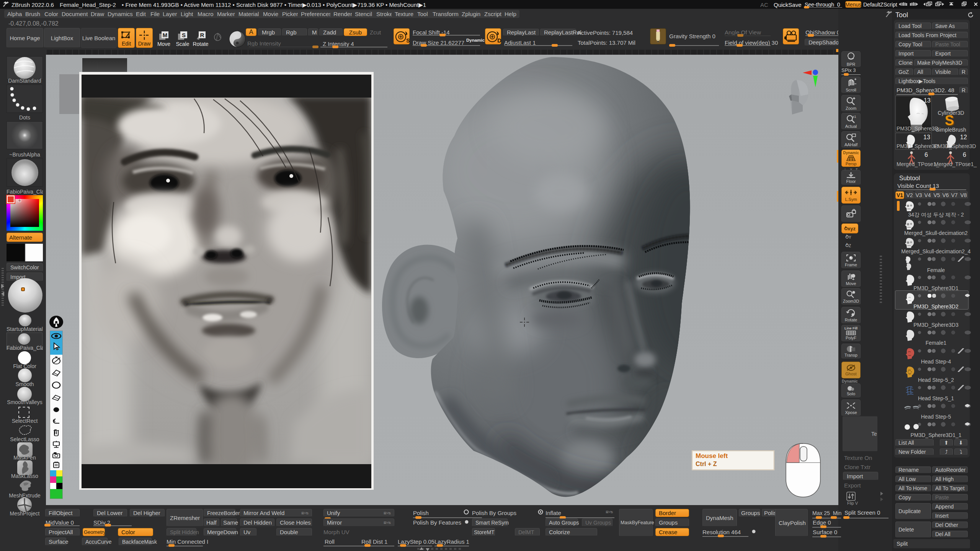 The width and height of the screenshot is (980, 551). What do you see at coordinates (165, 35) in the screenshot?
I see `svg-text: M` at bounding box center [165, 35].